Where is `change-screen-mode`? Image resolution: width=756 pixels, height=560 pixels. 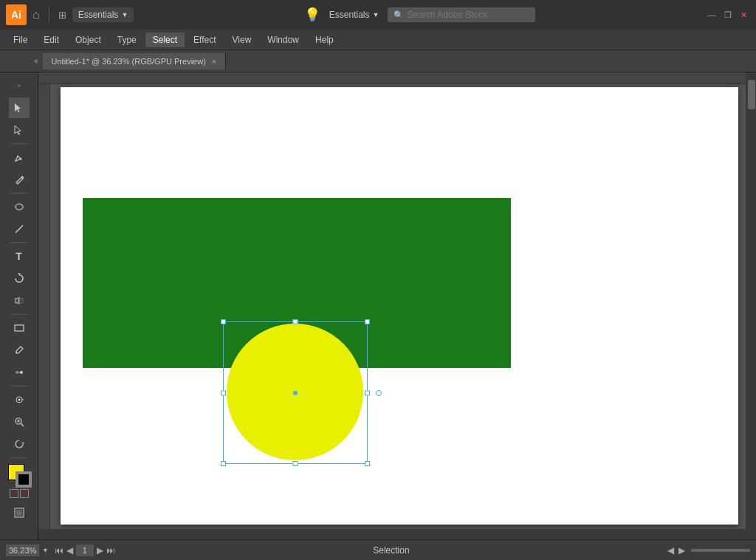 change-screen-mode is located at coordinates (19, 513).